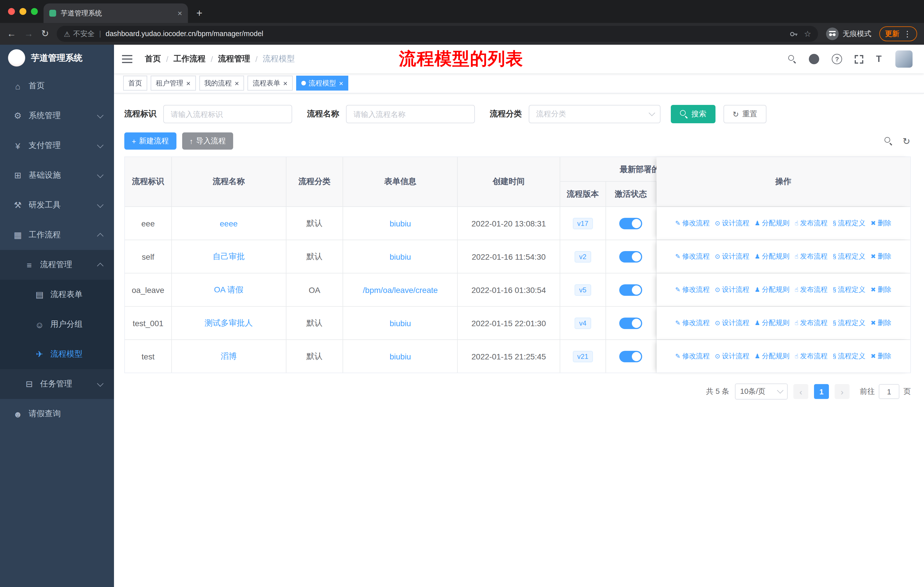  I want to click on fullscreen-icon, so click(859, 59).